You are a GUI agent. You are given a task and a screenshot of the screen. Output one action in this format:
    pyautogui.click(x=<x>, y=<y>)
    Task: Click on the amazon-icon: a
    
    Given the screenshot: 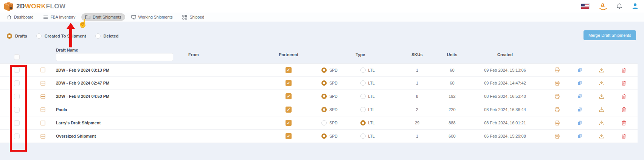 What is the action you would take?
    pyautogui.click(x=603, y=6)
    